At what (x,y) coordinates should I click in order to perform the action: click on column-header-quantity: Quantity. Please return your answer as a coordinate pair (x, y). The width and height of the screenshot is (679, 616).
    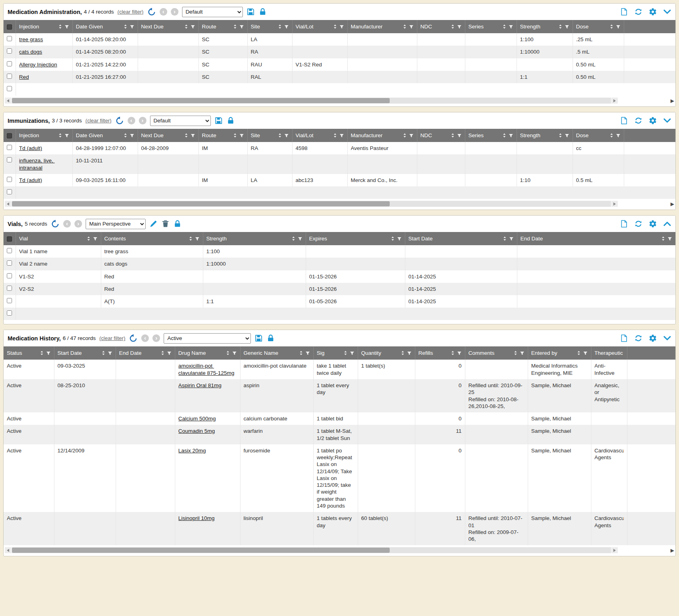
    Looking at the image, I should click on (387, 353).